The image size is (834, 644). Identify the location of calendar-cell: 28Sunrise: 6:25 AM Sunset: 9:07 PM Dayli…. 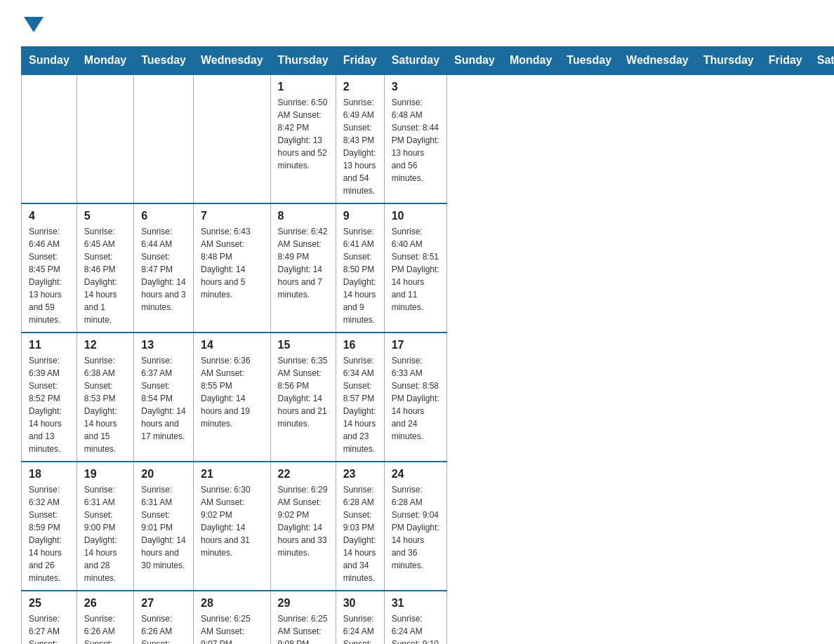
(232, 617).